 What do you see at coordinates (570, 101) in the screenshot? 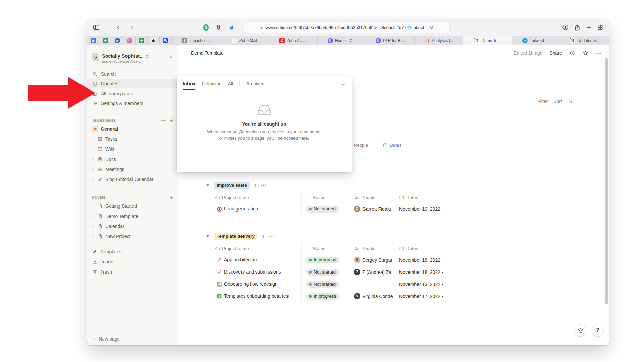
I see `search-database-icon` at bounding box center [570, 101].